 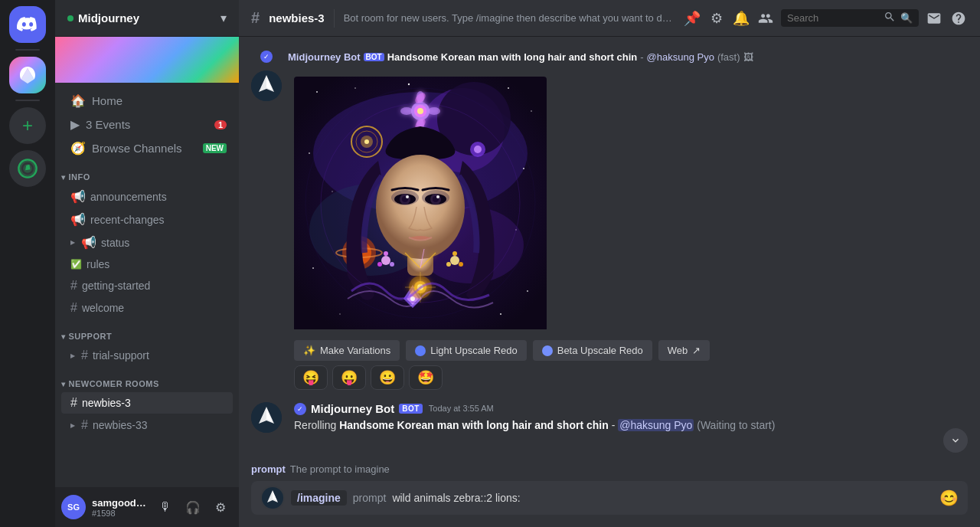 What do you see at coordinates (300, 409) in the screenshot?
I see `verified-icon-2: ✓` at bounding box center [300, 409].